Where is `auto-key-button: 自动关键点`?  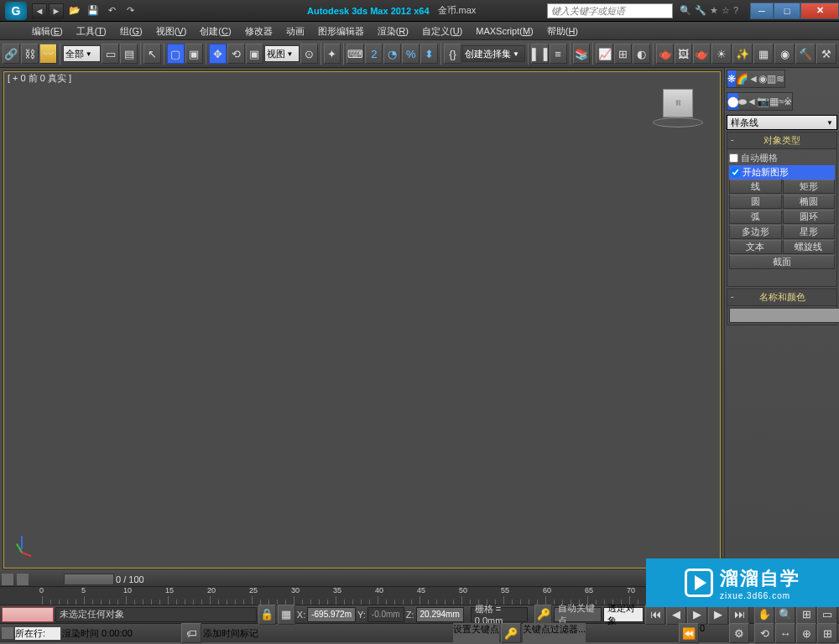
auto-key-button: 自动关键点 is located at coordinates (577, 615).